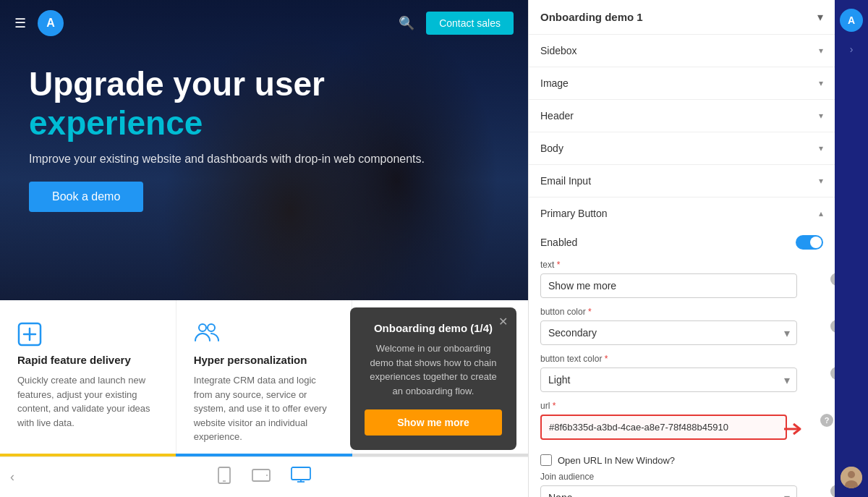  I want to click on section-sidebox-header: Sidebox ▾, so click(681, 51).